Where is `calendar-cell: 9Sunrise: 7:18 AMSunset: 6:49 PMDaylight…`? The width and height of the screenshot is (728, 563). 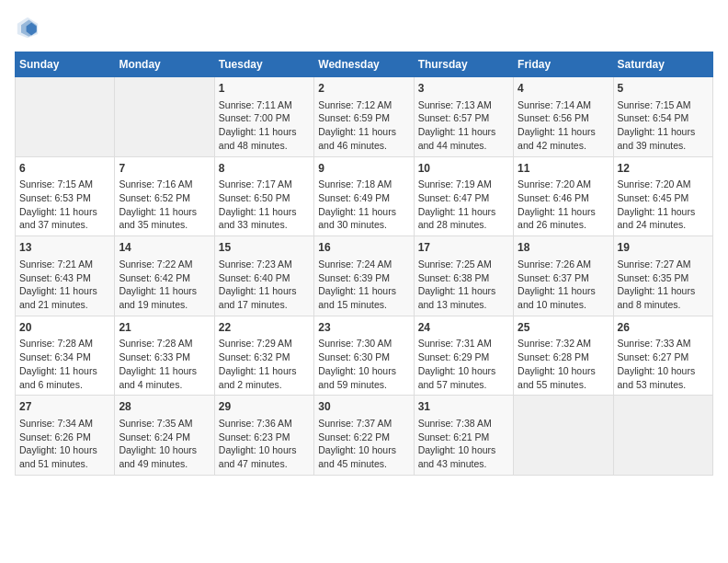 calendar-cell: 9Sunrise: 7:18 AMSunset: 6:49 PMDaylight… is located at coordinates (364, 197).